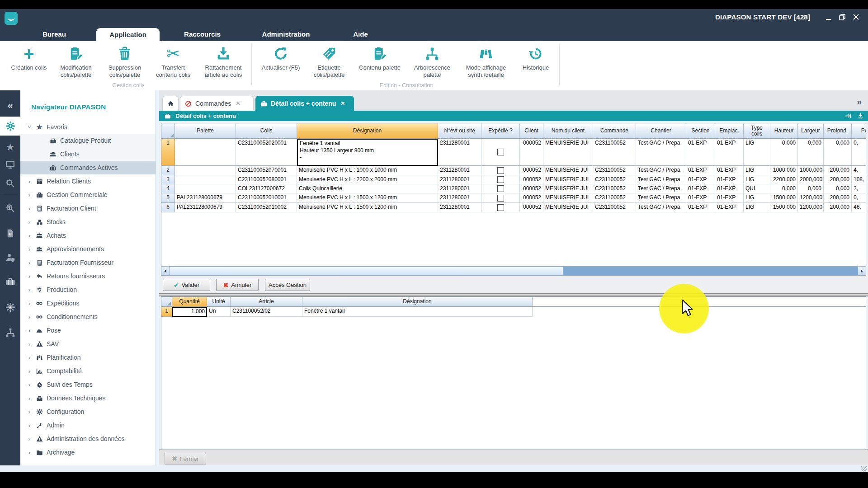 This screenshot has height=488, width=868. I want to click on sidebar-item-relation-clients: ›Relation Clients, so click(88, 181).